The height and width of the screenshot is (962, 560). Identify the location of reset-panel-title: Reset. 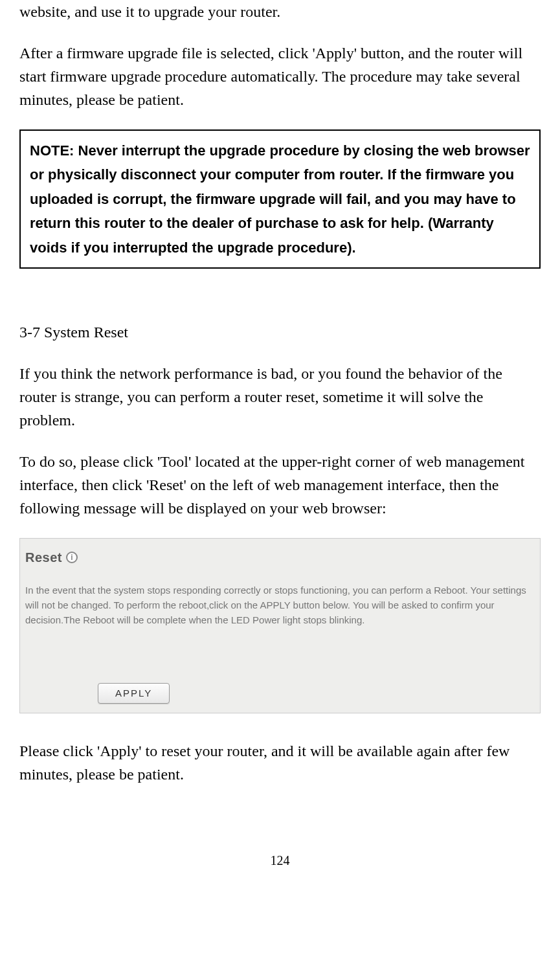
(44, 557).